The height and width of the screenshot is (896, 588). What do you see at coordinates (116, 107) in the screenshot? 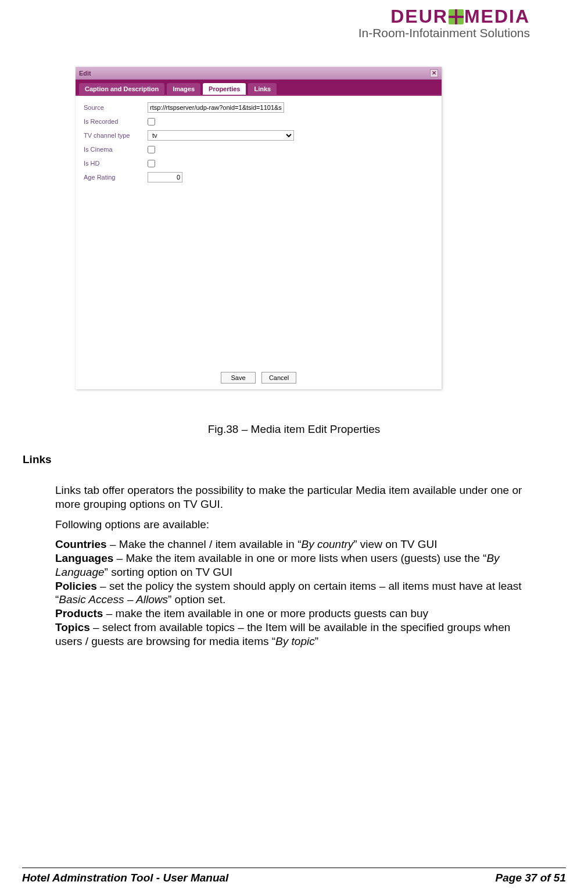
I see `label-source: Source` at bounding box center [116, 107].